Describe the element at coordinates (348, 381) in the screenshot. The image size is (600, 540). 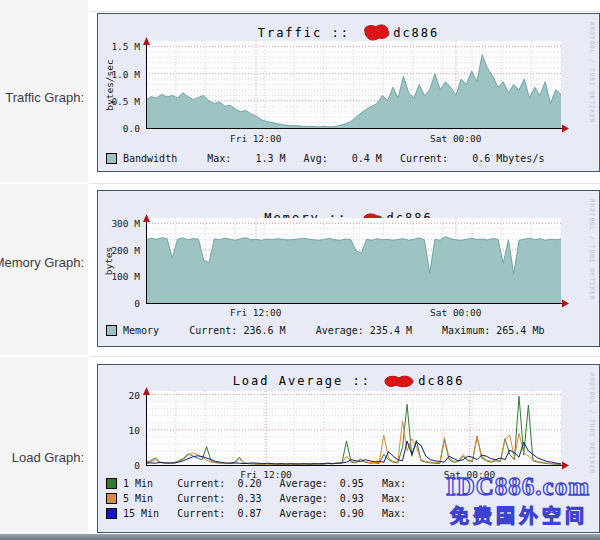
I see `load-chart-title: Load Average :: dc886` at that location.